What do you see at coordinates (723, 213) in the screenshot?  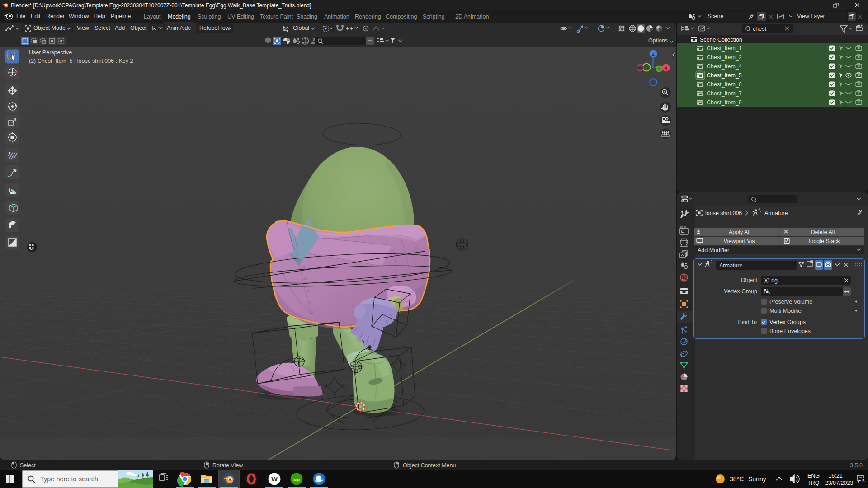 I see `svg-text: loose shirt.006` at bounding box center [723, 213].